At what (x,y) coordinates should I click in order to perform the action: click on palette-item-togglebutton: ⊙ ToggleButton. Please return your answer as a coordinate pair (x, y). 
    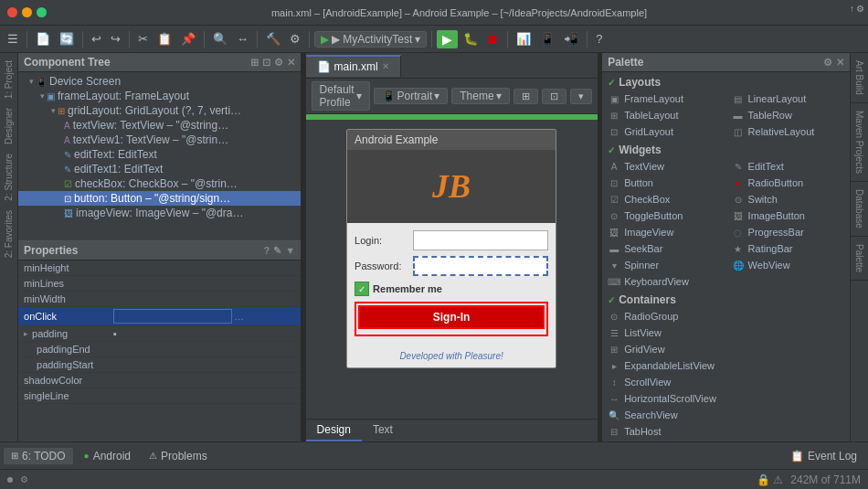
    Looking at the image, I should click on (663, 216).